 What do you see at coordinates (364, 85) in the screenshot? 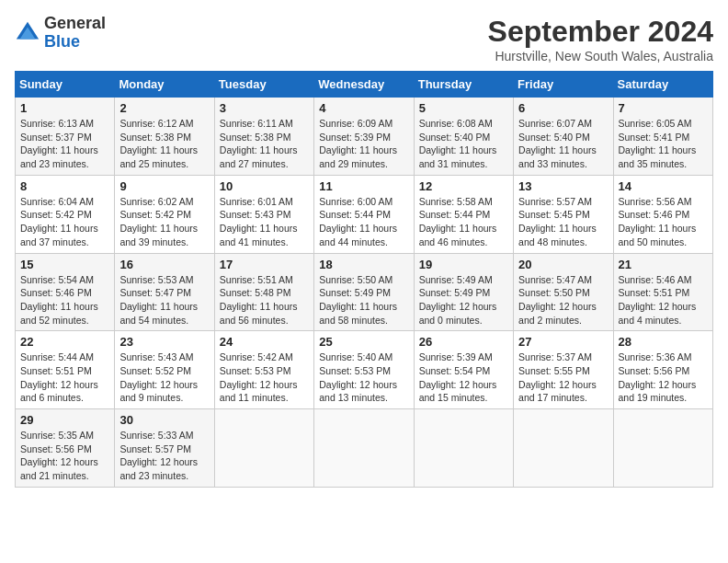
I see `calendar-header-row: Sunday Monday Tuesday Wednesday Thursday…` at bounding box center [364, 85].